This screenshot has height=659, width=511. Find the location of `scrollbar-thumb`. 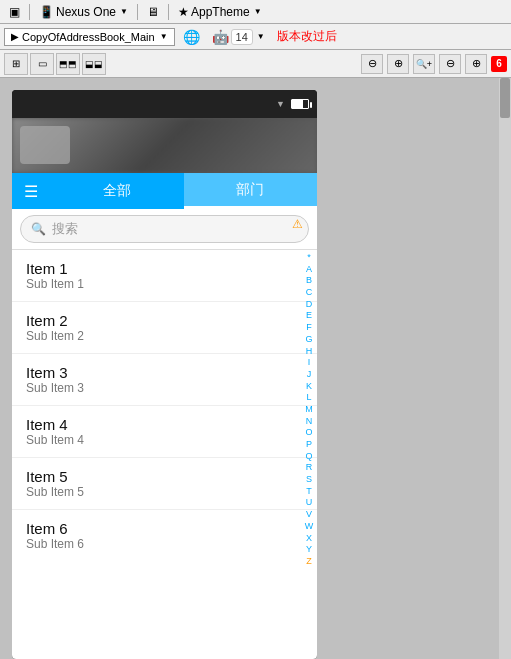

scrollbar-thumb is located at coordinates (505, 98).